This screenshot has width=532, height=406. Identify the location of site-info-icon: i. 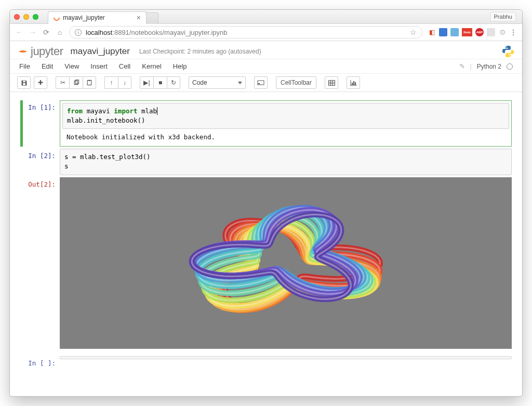
(78, 32).